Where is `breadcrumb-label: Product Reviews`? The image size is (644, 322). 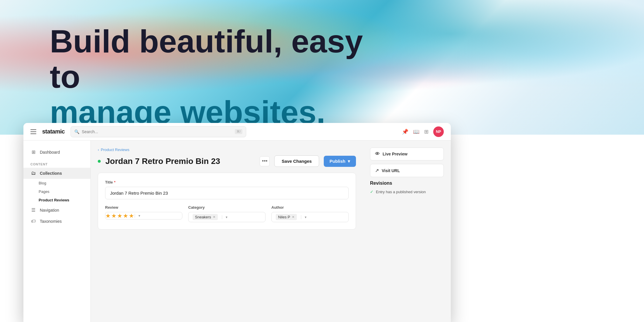
breadcrumb-label: Product Reviews is located at coordinates (115, 150).